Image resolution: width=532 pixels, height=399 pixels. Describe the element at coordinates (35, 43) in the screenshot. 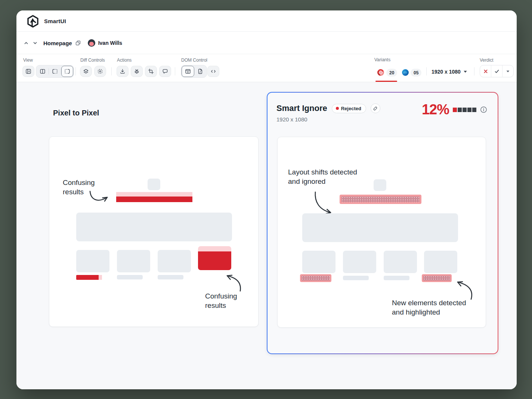

I see `next-screenshot-button` at that location.